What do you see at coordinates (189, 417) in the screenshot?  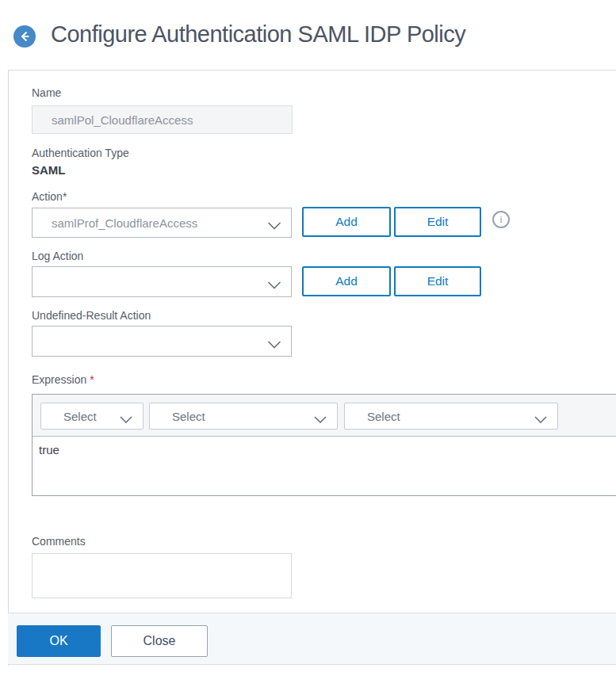 I see `expression-select-2-value: Select` at bounding box center [189, 417].